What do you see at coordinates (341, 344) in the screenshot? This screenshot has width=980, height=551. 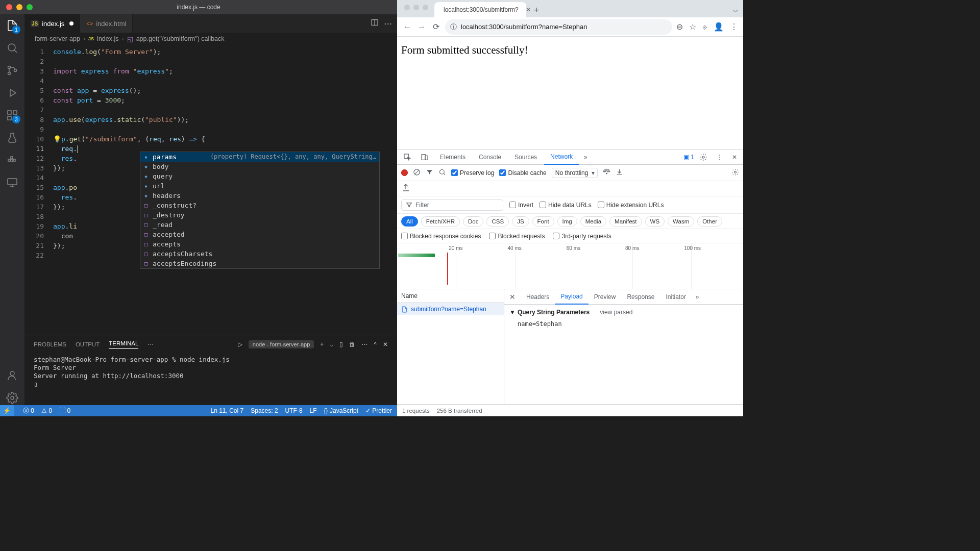 I see `split-terminal-icon: ▯` at bounding box center [341, 344].